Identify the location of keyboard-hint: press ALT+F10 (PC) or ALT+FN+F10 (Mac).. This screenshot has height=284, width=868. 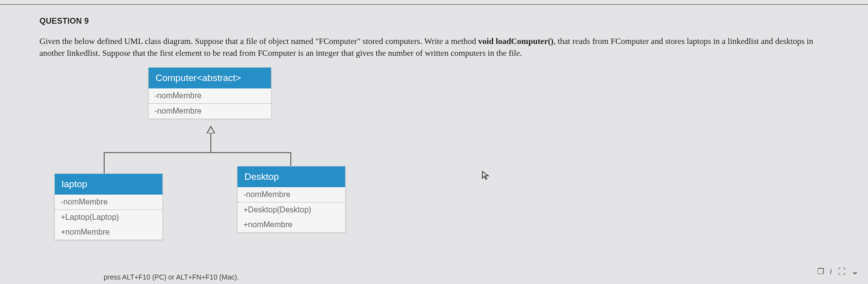
(171, 277).